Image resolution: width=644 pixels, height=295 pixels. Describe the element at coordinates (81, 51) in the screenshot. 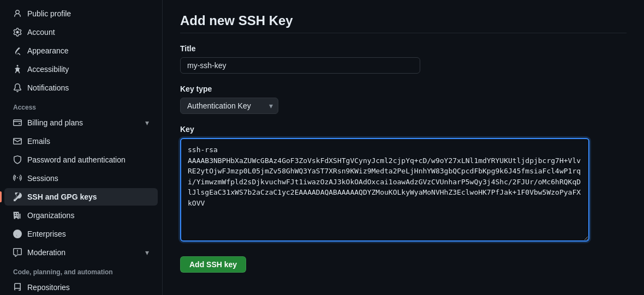

I see `sidebar-item-appearance: Appearance` at that location.